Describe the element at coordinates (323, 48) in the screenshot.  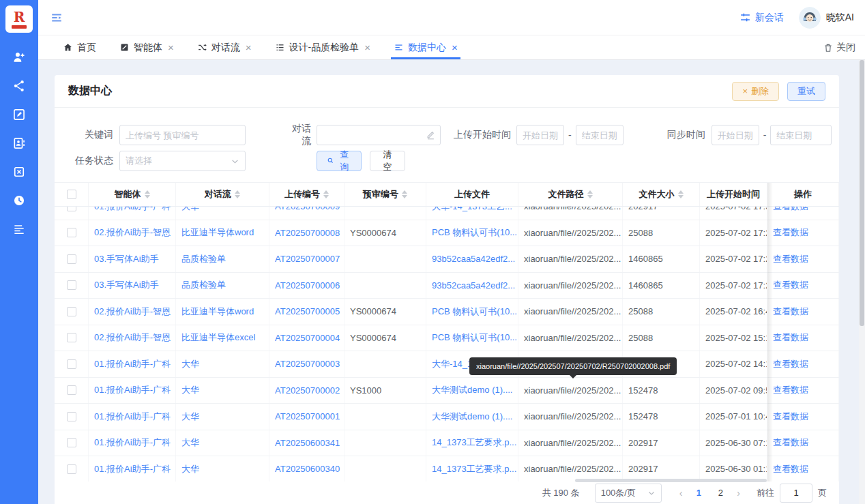
I see `tab-设计-品质检验单: 设计-品质检验单×` at that location.